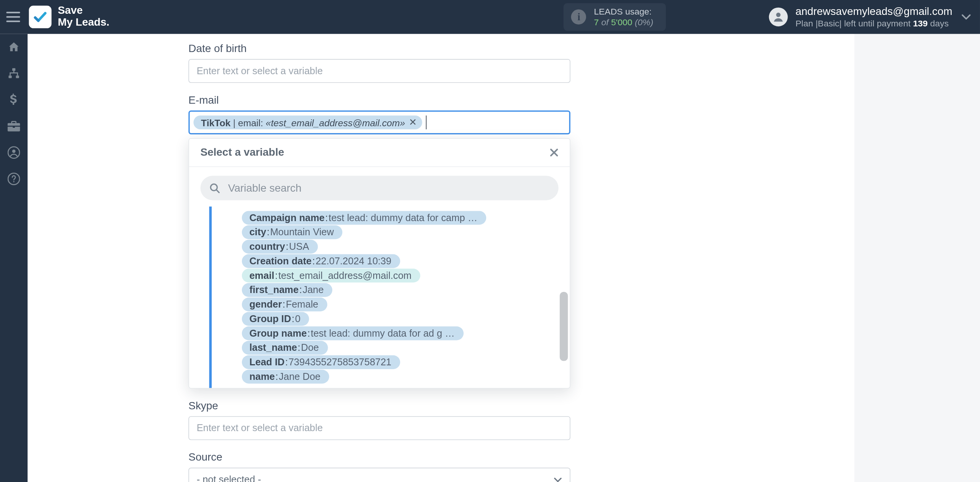 Image resolution: width=980 pixels, height=482 pixels. What do you see at coordinates (280, 261) in the screenshot?
I see `variable-name: Creation date` at bounding box center [280, 261].